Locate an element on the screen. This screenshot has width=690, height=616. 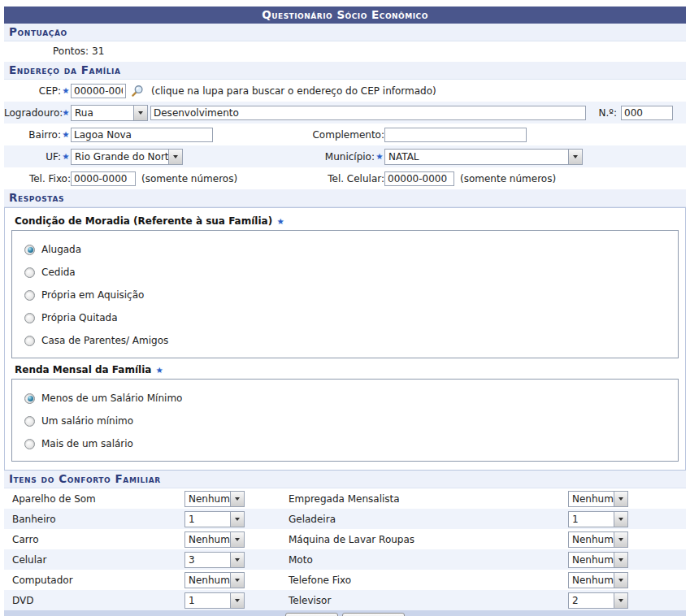
question-renda-title: Renda Mensal da Família is located at coordinates (345, 369).